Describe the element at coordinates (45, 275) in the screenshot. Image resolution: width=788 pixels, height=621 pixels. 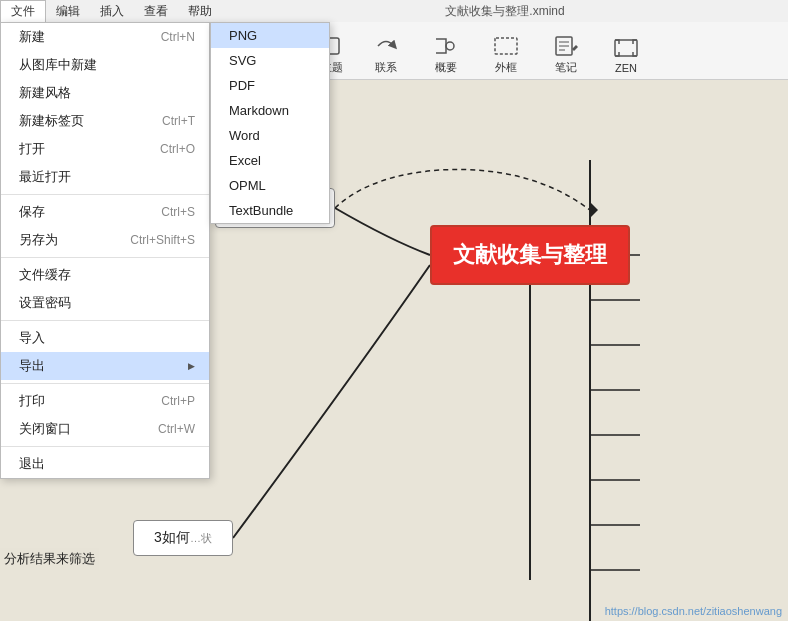
I see `menu-file-cache-label: 文件缓存` at that location.